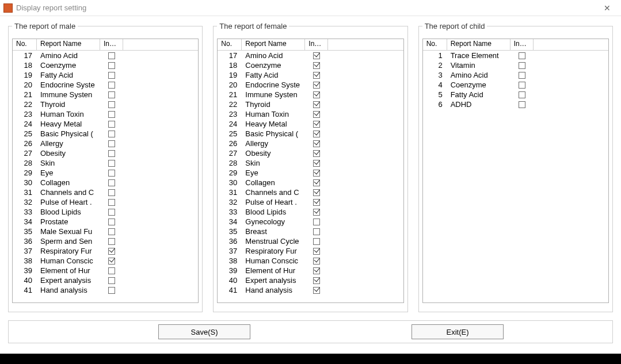 The width and height of the screenshot is (621, 364). I want to click on table-row: 31Channels and C, so click(105, 192).